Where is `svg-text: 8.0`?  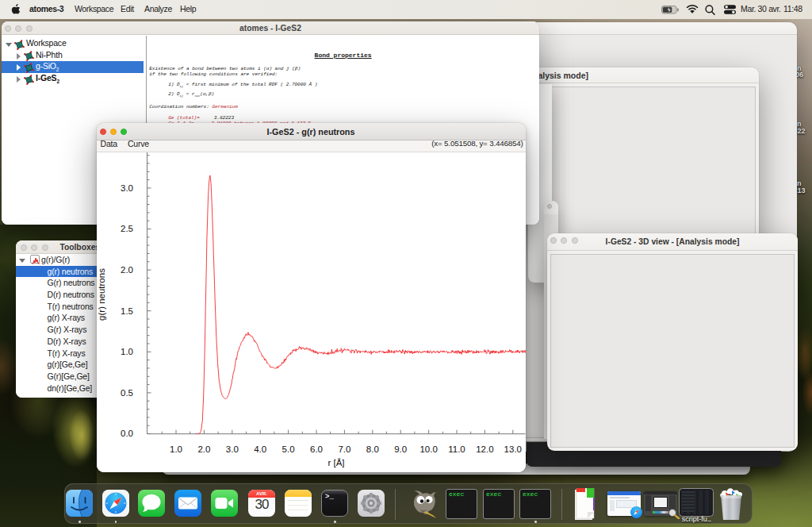 svg-text: 8.0 is located at coordinates (372, 449).